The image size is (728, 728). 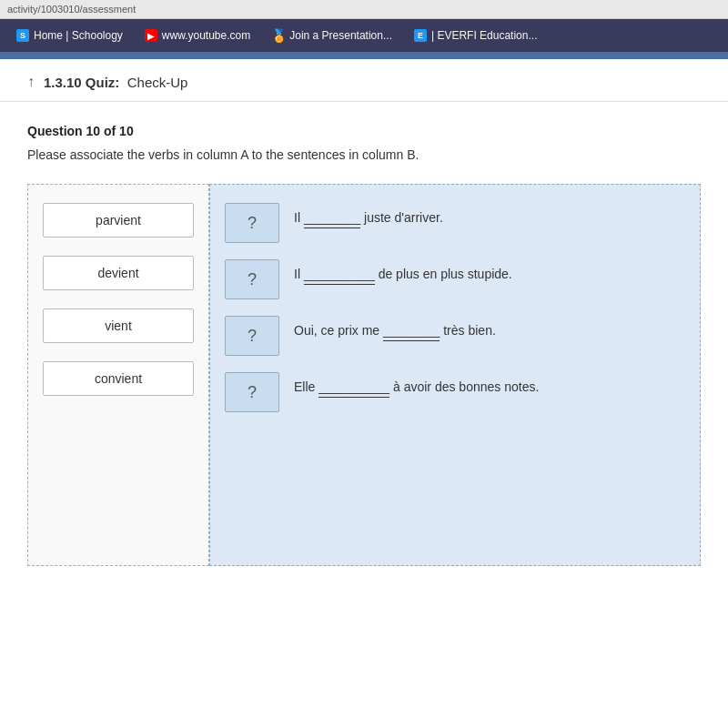 What do you see at coordinates (364, 131) in the screenshot?
I see `question-label: Question 10 of 10` at bounding box center [364, 131].